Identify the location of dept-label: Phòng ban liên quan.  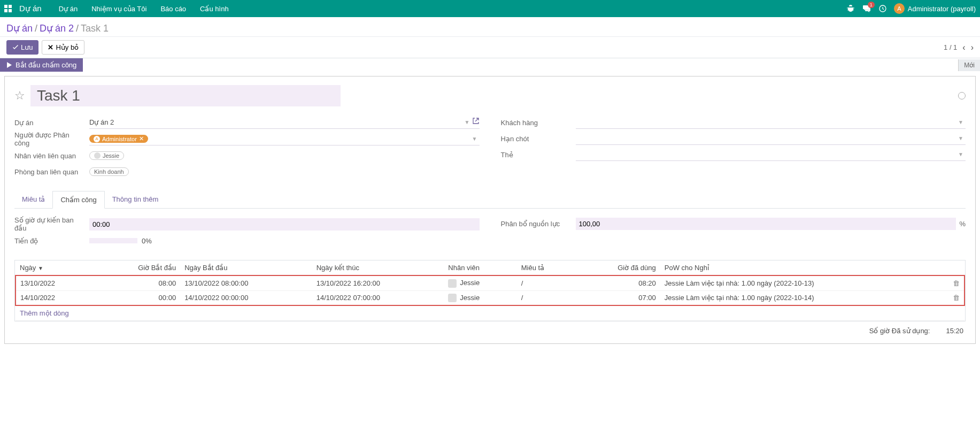
(52, 172).